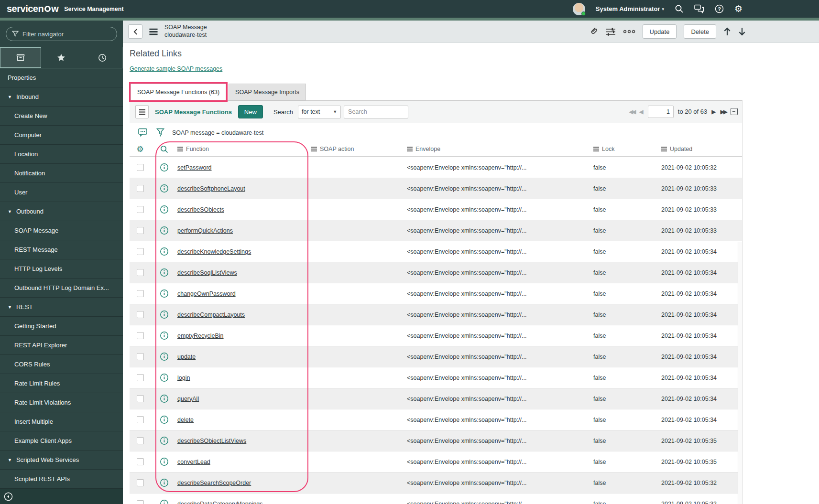 The height and width of the screenshot is (504, 819). I want to click on function-link: setPassword, so click(195, 168).